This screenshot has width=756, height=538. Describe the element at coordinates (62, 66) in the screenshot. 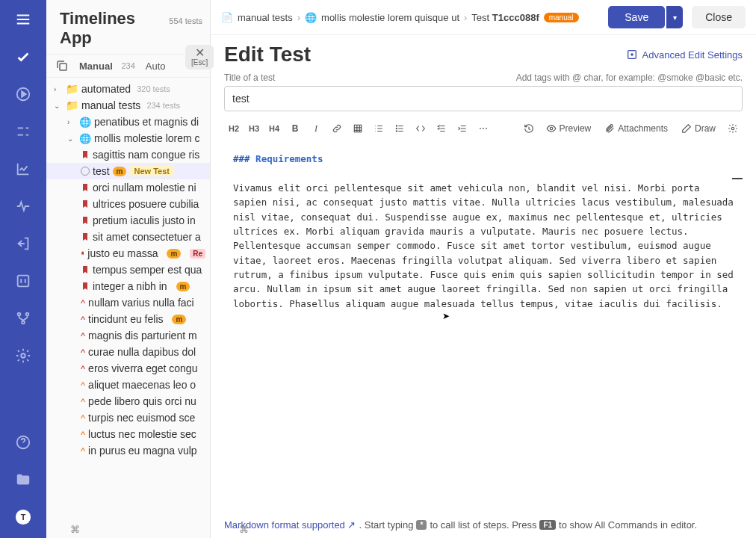

I see `copy-icon` at that location.